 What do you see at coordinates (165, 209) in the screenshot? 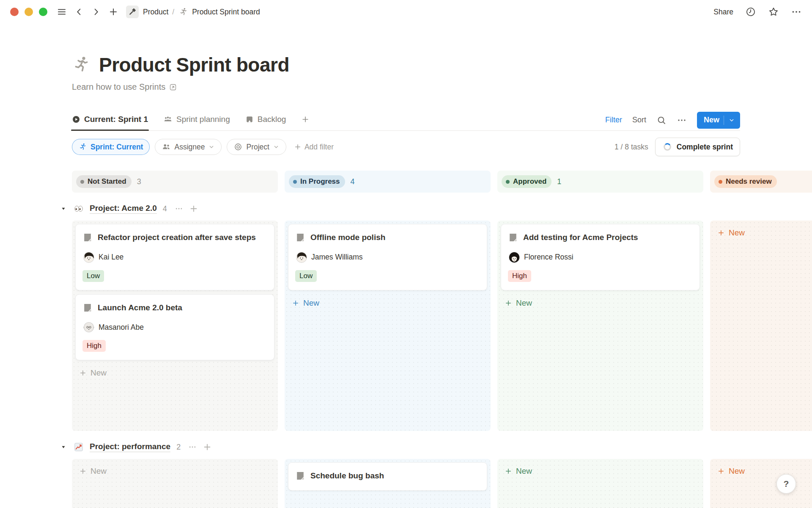
I see `group-count: 4` at bounding box center [165, 209].